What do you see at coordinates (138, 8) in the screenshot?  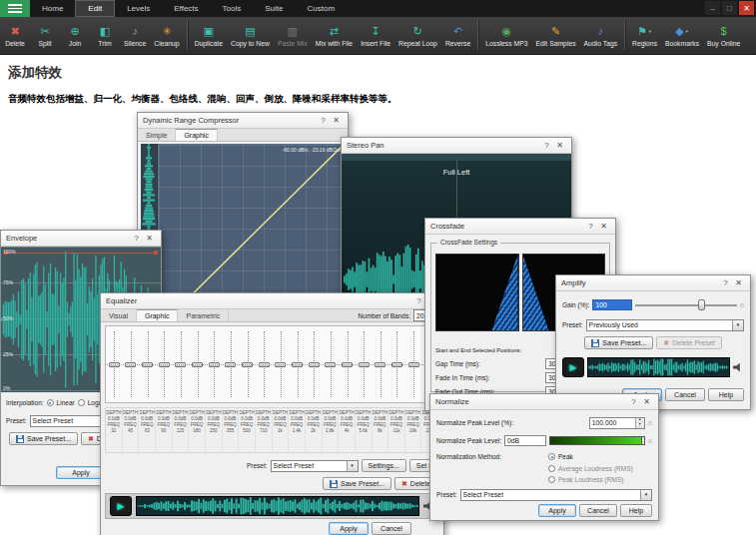 I see `menu-tab-levels: Levels` at bounding box center [138, 8].